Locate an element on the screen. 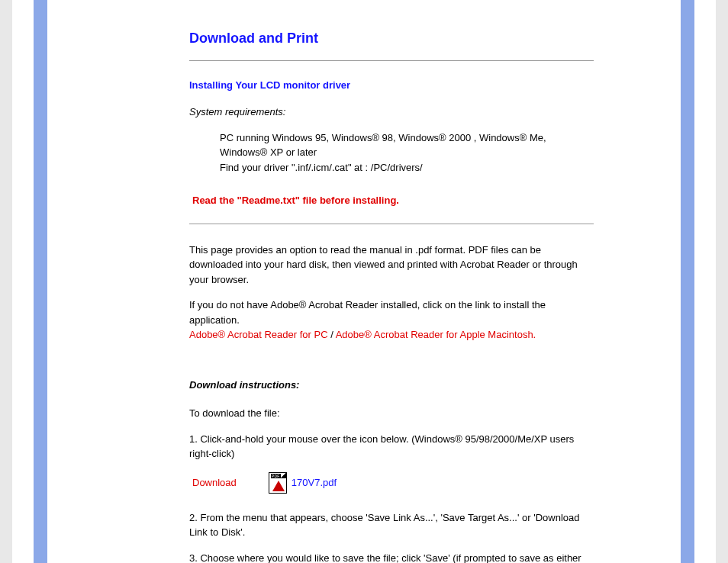  sysreq-label: System requirements: is located at coordinates (391, 112).